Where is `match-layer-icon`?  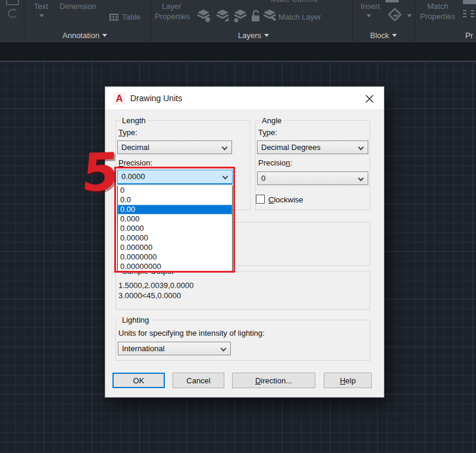 match-layer-icon is located at coordinates (270, 16).